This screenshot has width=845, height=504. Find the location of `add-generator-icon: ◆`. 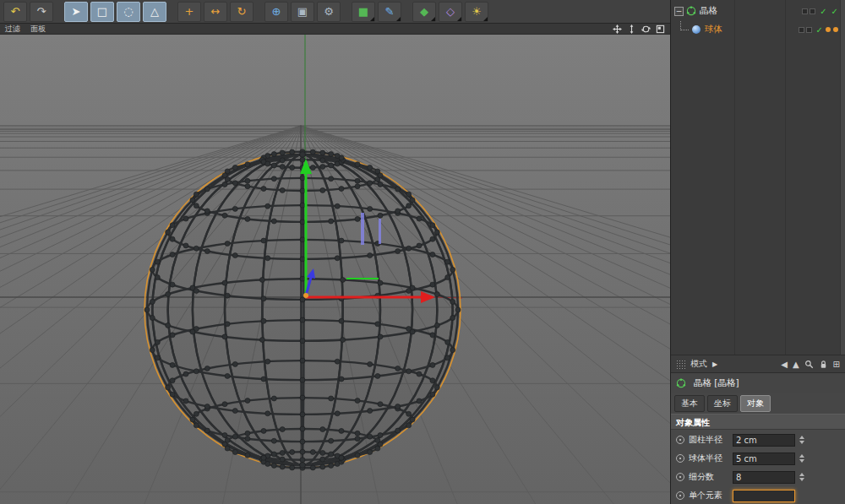

add-generator-icon: ◆ is located at coordinates (424, 12).